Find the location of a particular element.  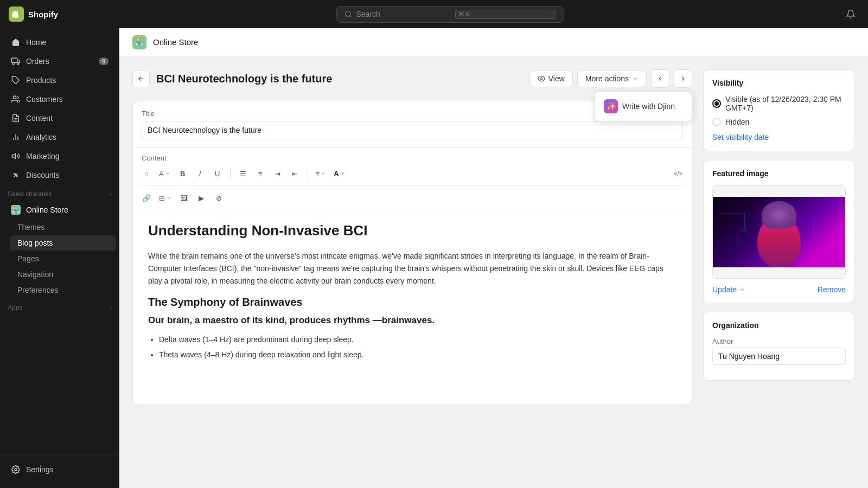

sidebar-item-orders: Orders 9 is located at coordinates (60, 61).